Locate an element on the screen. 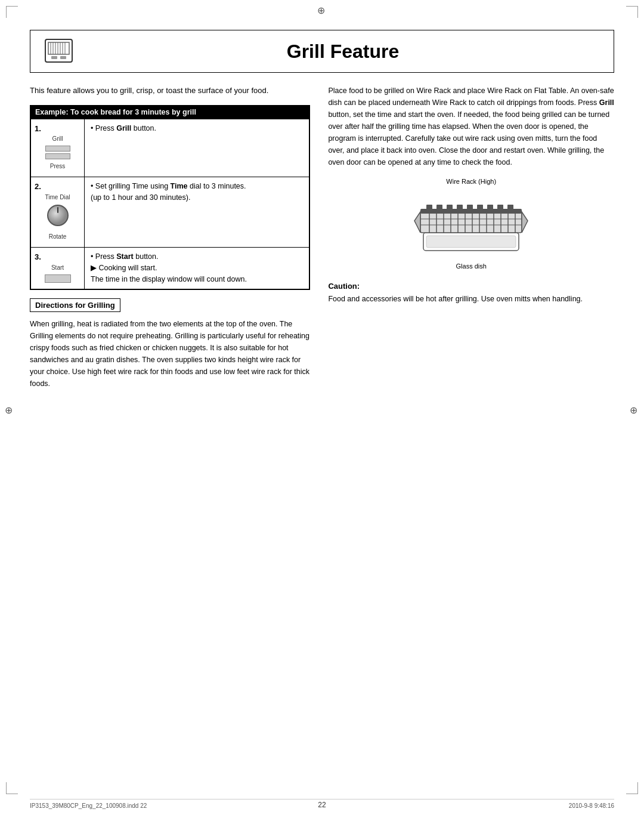  caution-section: Caution: Food and accessories will be ho… is located at coordinates (471, 294).